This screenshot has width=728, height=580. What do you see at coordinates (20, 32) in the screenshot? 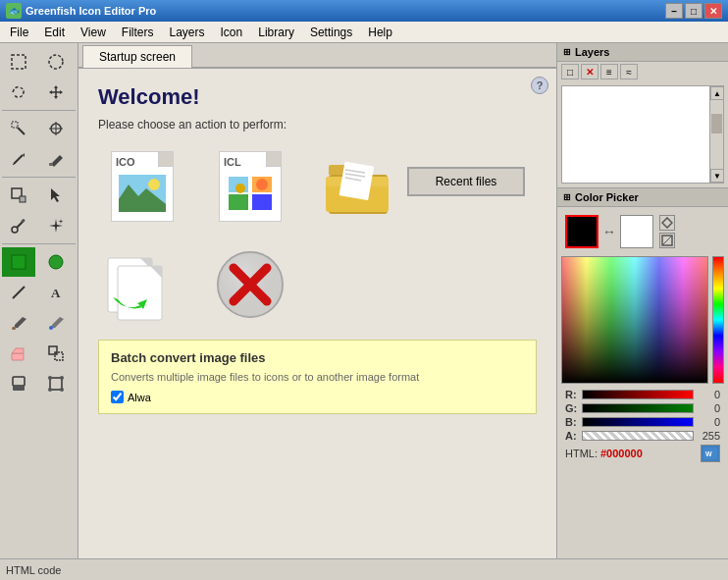
I see `menu-file: File` at bounding box center [20, 32].